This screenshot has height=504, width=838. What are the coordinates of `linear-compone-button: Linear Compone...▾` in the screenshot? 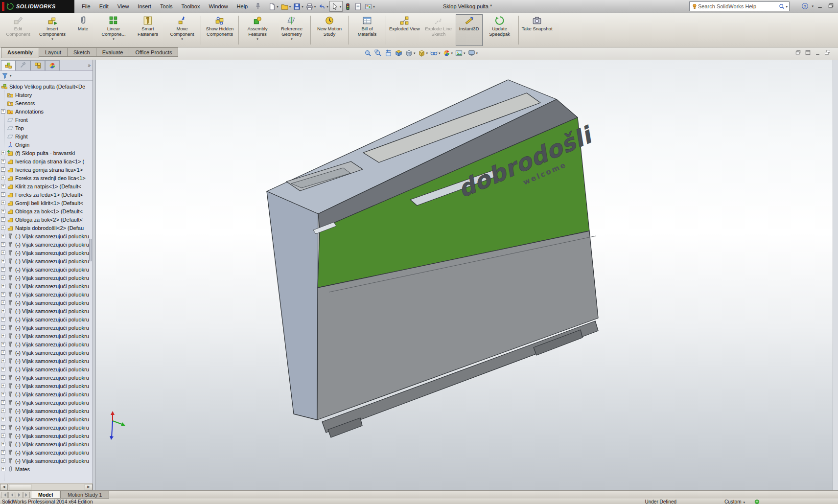 It's located at (114, 30).